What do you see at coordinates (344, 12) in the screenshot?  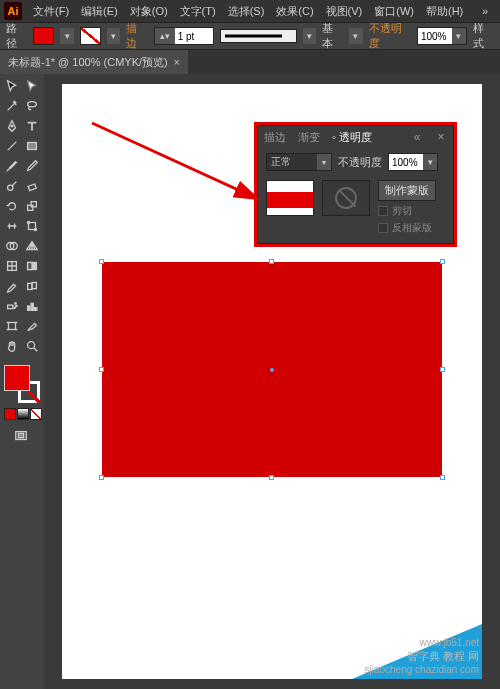 I see `menu-view: 视图(V)` at bounding box center [344, 12].